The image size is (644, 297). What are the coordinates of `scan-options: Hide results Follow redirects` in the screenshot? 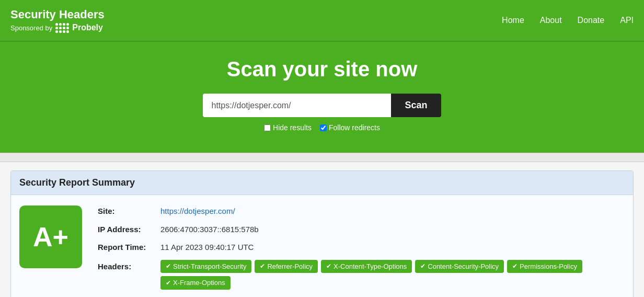 It's located at (322, 128).